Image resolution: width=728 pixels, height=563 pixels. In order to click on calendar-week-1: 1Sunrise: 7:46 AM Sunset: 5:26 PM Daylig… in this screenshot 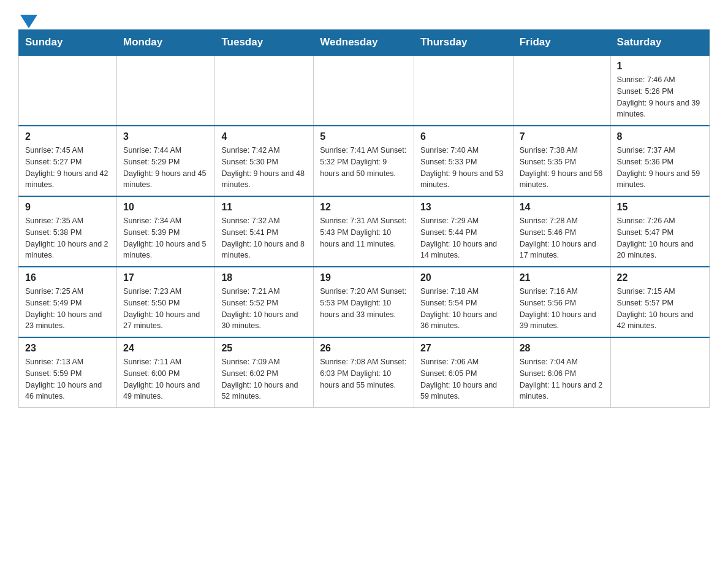, I will do `click(364, 91)`.